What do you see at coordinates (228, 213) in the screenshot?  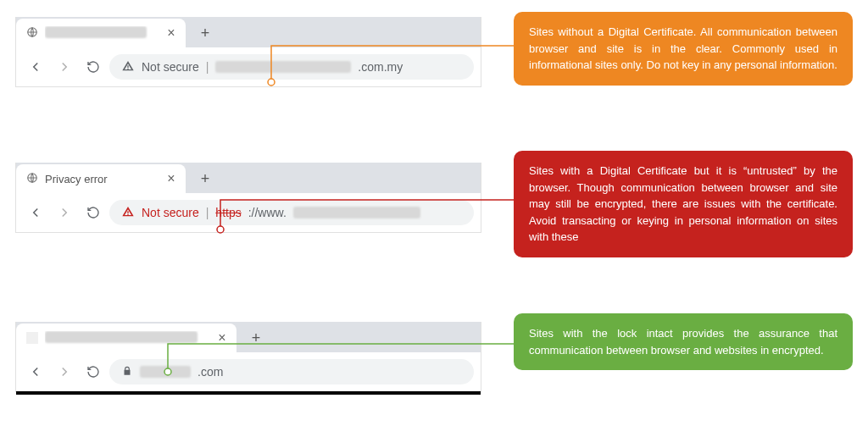 I see `https-strikethrough: https` at bounding box center [228, 213].